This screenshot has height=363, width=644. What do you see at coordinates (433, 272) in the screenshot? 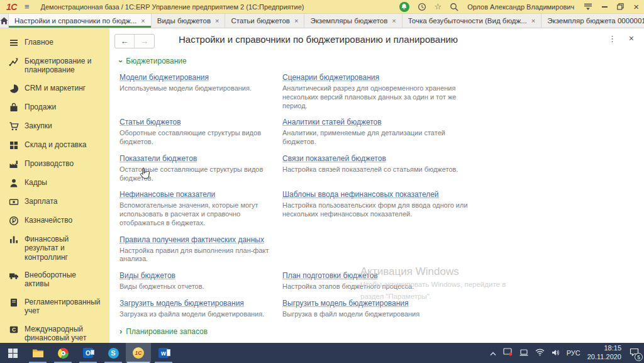
I see `watermark-title: Активация Windows` at bounding box center [433, 272].